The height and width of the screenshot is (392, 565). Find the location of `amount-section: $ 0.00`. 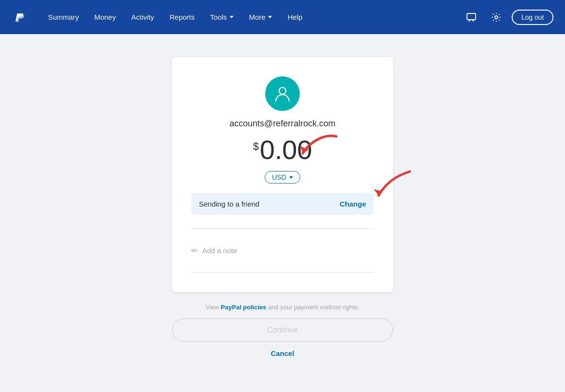

amount-section: $ 0.00 is located at coordinates (282, 150).